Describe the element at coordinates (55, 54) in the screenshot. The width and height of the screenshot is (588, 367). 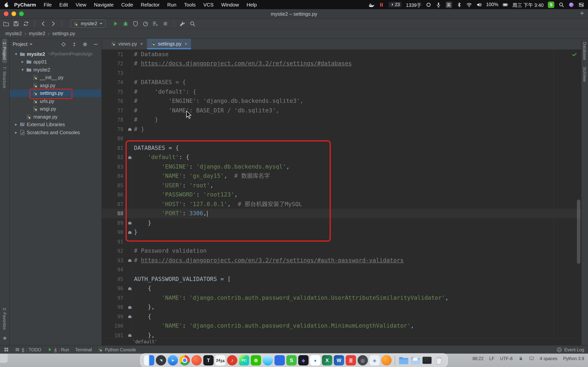
I see `tree-item-mysite2: ▾mysite2~/PycharmProjects/gx` at that location.